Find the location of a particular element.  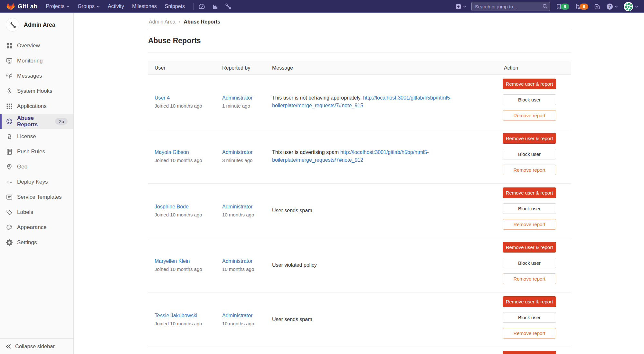

nav-link-label: Activity is located at coordinates (116, 6).